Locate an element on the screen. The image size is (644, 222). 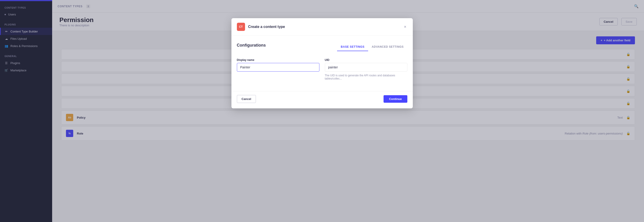
display-name-group: Display name is located at coordinates (278, 69).